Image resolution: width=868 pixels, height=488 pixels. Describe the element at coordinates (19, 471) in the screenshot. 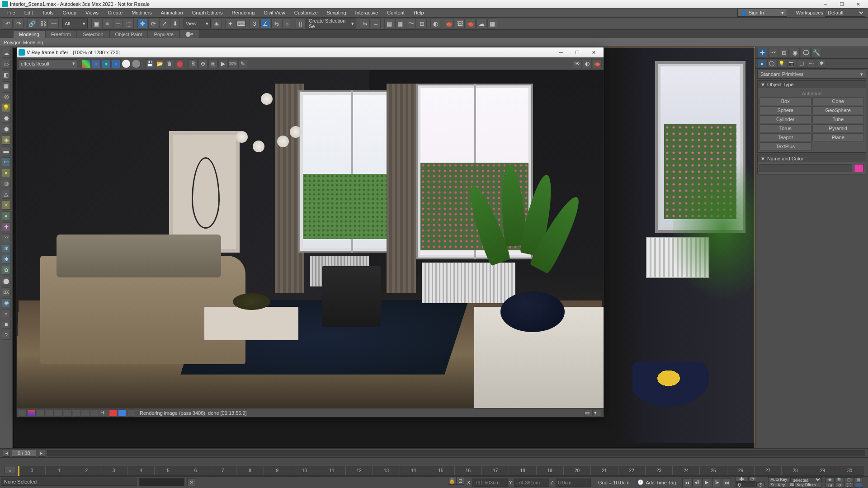

I see `trackbar-current-frame-marker` at that location.